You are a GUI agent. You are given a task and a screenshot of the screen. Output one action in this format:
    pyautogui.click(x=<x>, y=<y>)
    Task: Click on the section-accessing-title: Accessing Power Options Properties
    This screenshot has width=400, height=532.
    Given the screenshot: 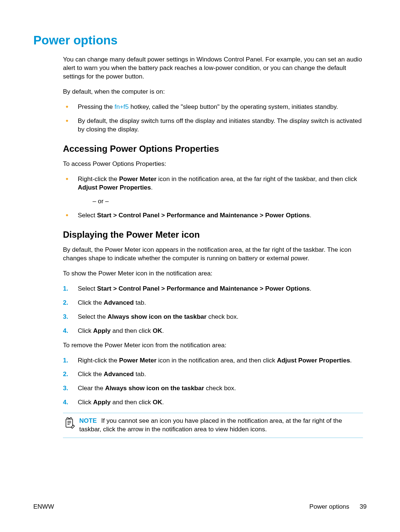 What is the action you would take?
    pyautogui.click(x=213, y=149)
    